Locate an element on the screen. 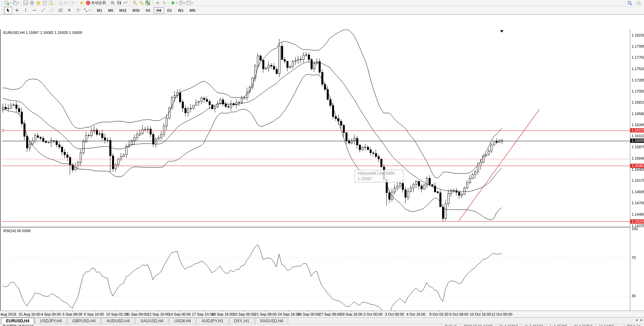 The image size is (644, 326). price-axis-label: 1.17995 is located at coordinates (638, 46).